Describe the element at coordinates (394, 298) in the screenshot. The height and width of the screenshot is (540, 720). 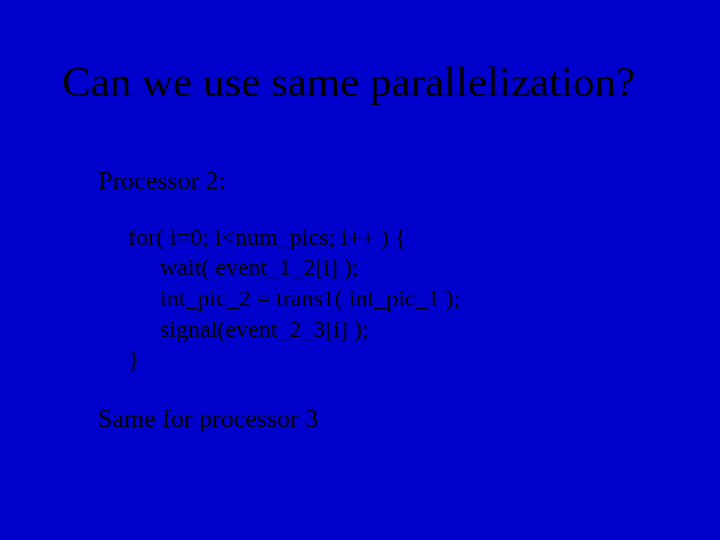
I see `code-line: int_pic_2 = trans1( int_pic_1 );` at that location.